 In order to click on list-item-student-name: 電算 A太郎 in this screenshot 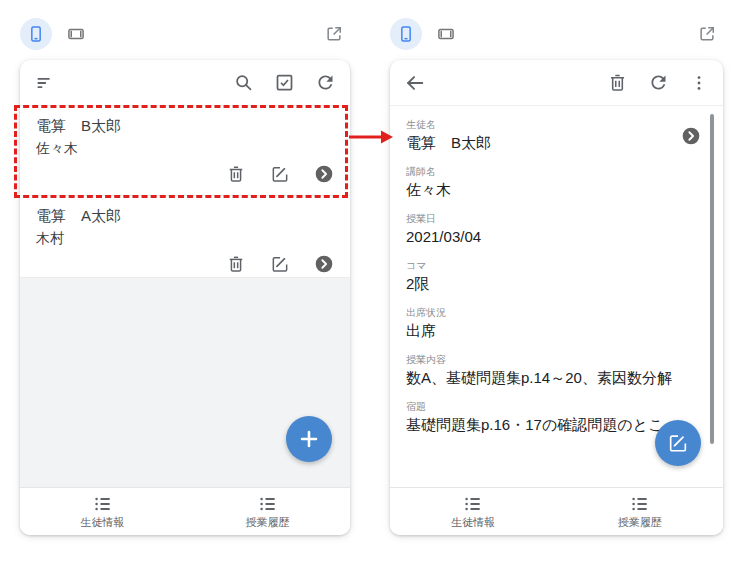, I will do `click(185, 216)`.